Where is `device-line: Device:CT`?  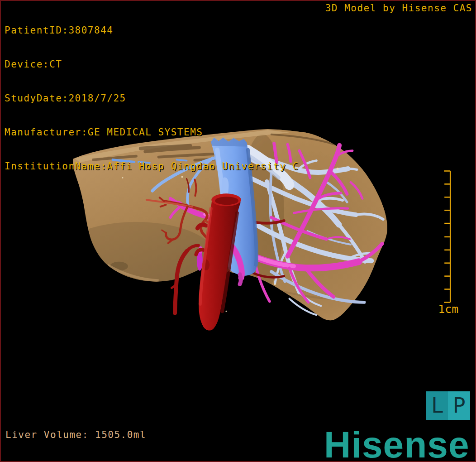
device-line: Device:CT is located at coordinates (152, 64).